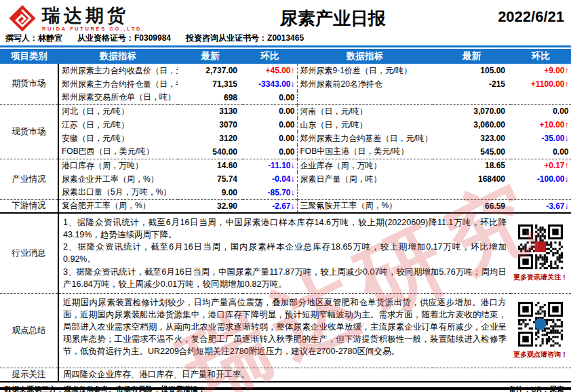 This screenshot has height=392, width=571. Describe the element at coordinates (118, 84) in the screenshot. I see `indicator-name: 郑州尿素主力合约持仓量（日，手）` at that location.